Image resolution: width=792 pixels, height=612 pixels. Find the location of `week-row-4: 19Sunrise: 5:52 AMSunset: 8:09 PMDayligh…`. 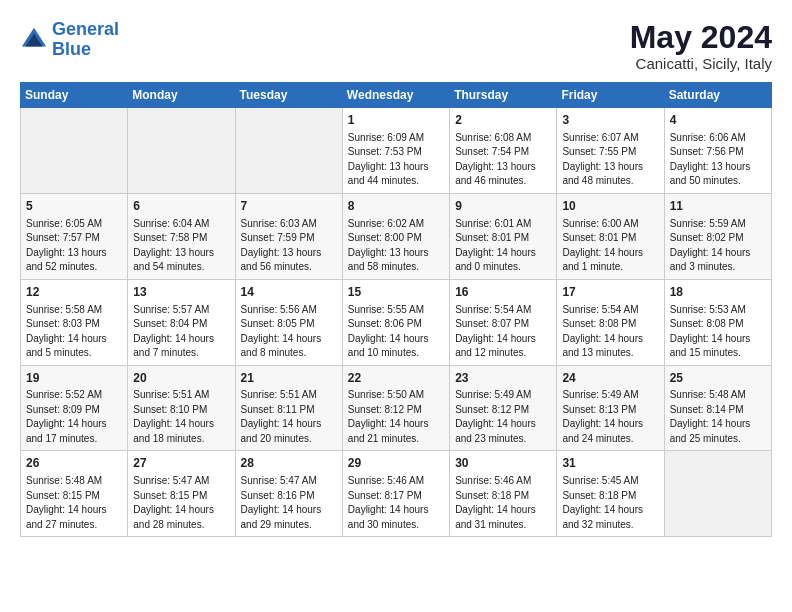

week-row-4: 19Sunrise: 5:52 AMSunset: 8:09 PMDayligh… is located at coordinates (396, 408).